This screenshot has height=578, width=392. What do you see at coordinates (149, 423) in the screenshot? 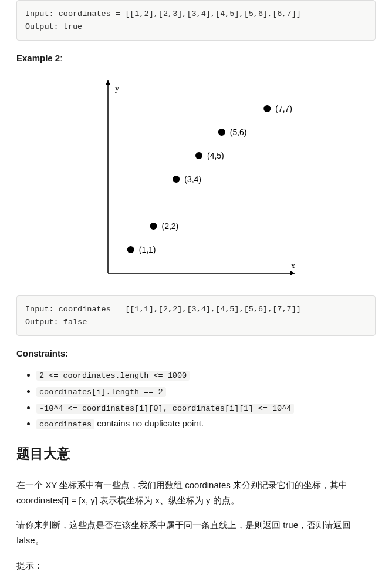
I see `constraint-text: contains no duplicate point.` at bounding box center [149, 423].